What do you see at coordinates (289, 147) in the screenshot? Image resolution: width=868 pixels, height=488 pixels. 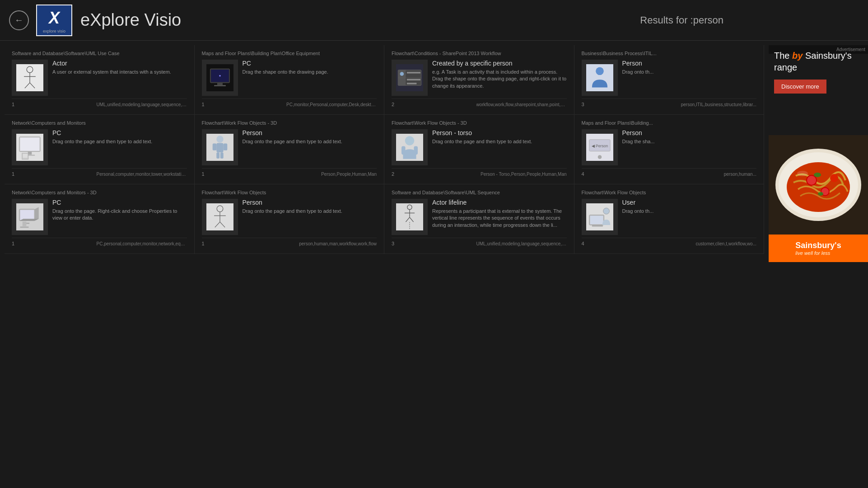 I see `card-body: Person Drag onto the page and then type …` at bounding box center [289, 147].